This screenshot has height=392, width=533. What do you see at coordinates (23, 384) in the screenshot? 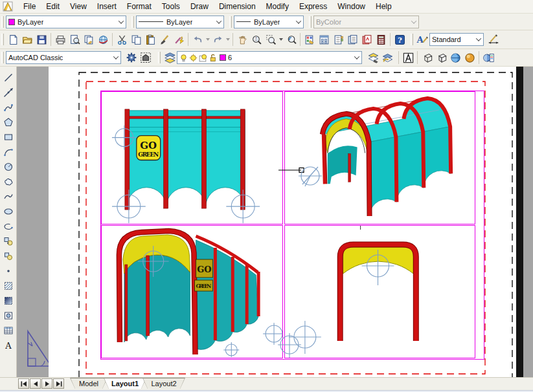
I see `first-tab-button` at bounding box center [23, 384].